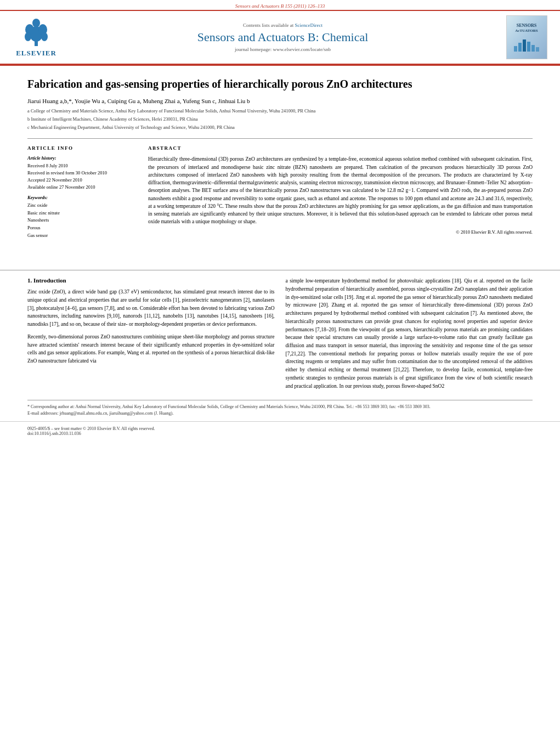 The height and width of the screenshot is (741, 560). What do you see at coordinates (151, 336) in the screenshot?
I see `body-left-column: 1. Introduction Zinc oxide (ZnO), a dire…` at bounding box center [151, 336].